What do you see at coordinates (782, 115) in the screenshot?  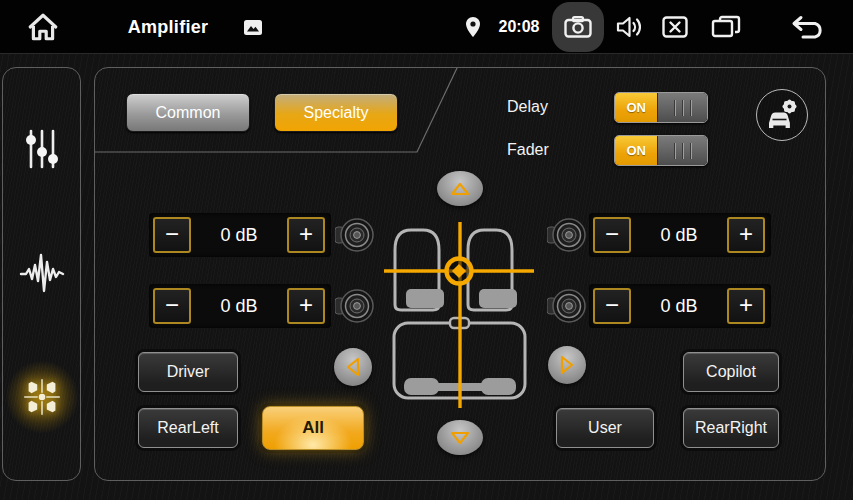 I see `car-settings-icon` at bounding box center [782, 115].